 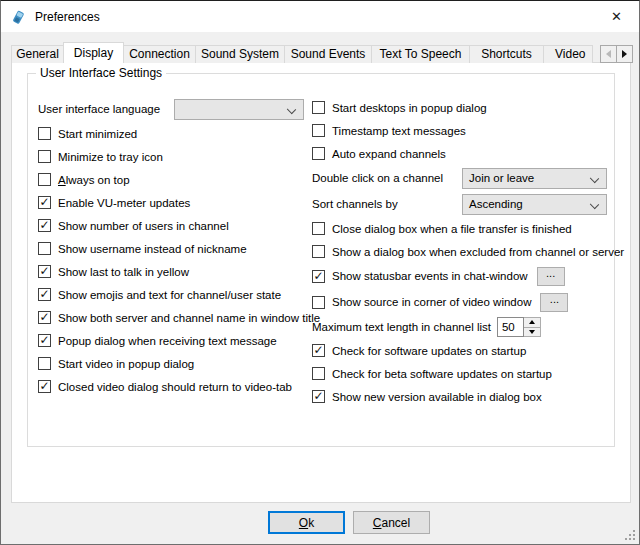 I want to click on checkbox-check-beta-updates: Check for beta software updates on start…, so click(x=460, y=374).